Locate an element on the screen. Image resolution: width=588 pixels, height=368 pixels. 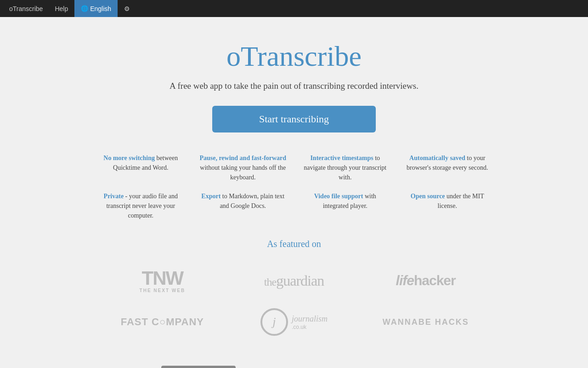
app-subtitle: A free web app to take the pain out of t… is located at coordinates (294, 86).